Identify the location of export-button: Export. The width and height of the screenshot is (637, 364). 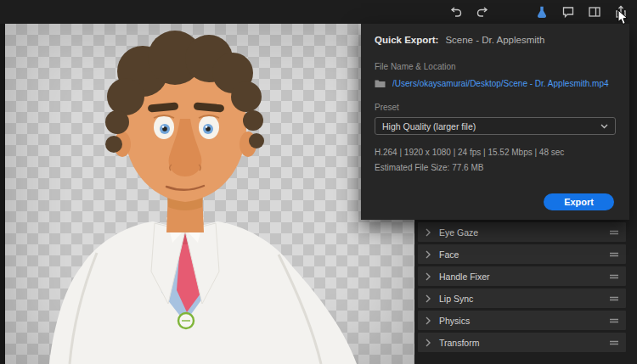
(579, 202).